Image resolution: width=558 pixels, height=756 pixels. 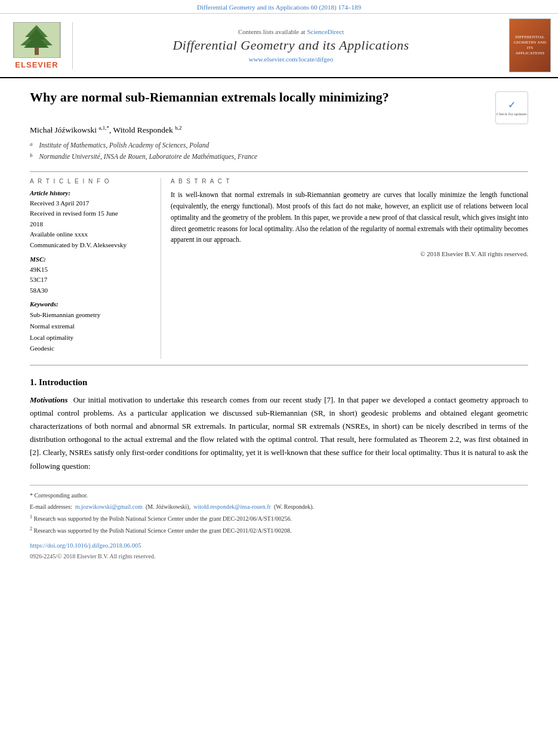 I want to click on keywords-label: Keywords:, so click(x=91, y=304).